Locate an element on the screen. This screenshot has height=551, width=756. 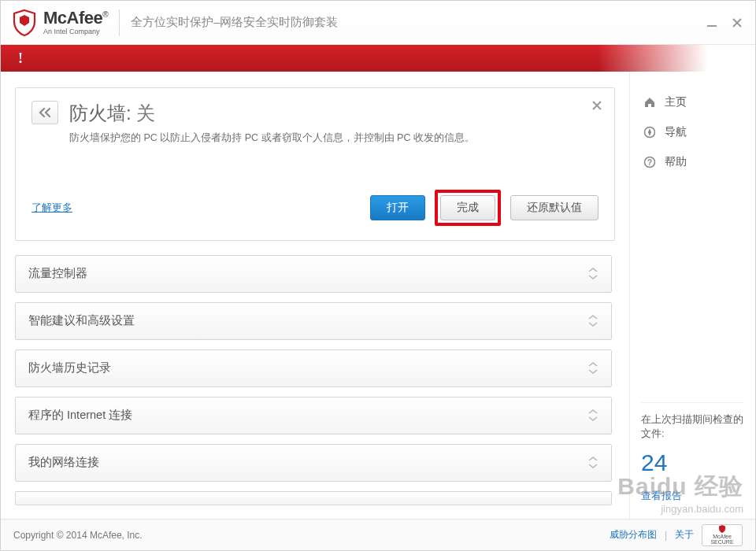
scan-stat-label: 在上次扫描期间检查的文件: is located at coordinates (693, 427).